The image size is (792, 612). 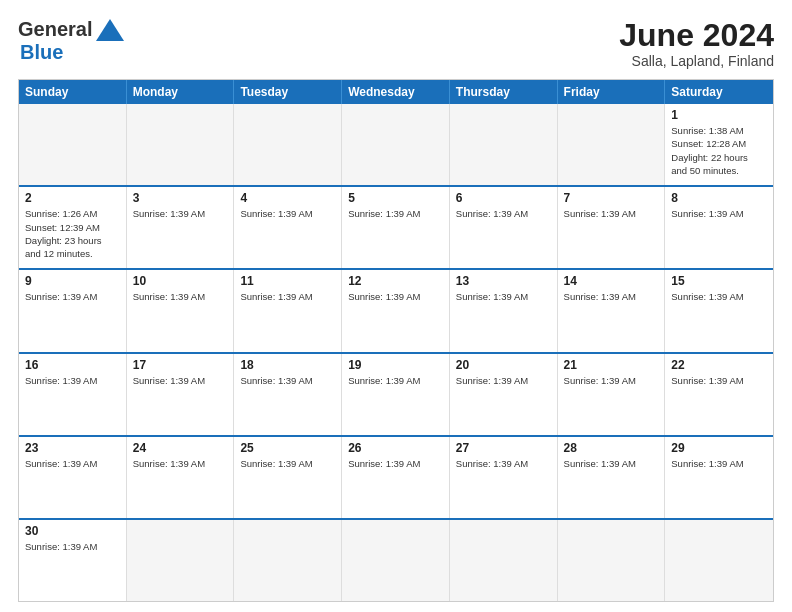 What do you see at coordinates (396, 44) in the screenshot?
I see `header: General Blue June 2024 Salla, Lapland, F…` at bounding box center [396, 44].